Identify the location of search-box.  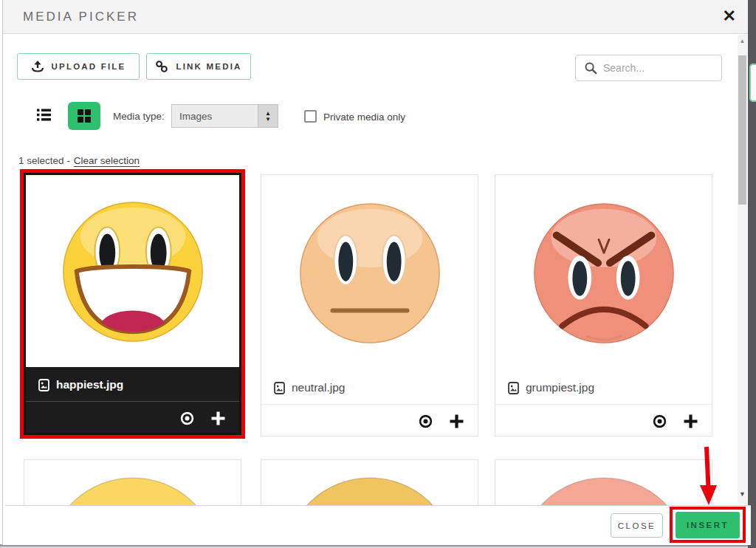
(648, 68).